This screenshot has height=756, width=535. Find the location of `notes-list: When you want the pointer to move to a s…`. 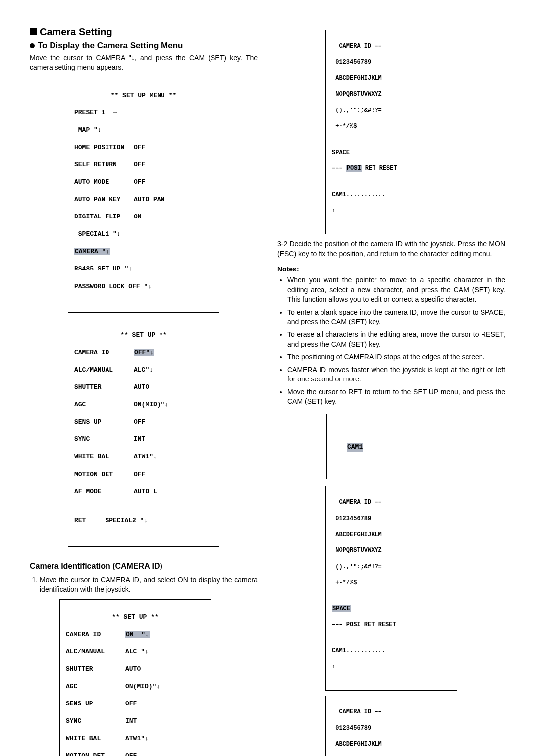

notes-list: When you want the pointer to move to a s… is located at coordinates (391, 341).